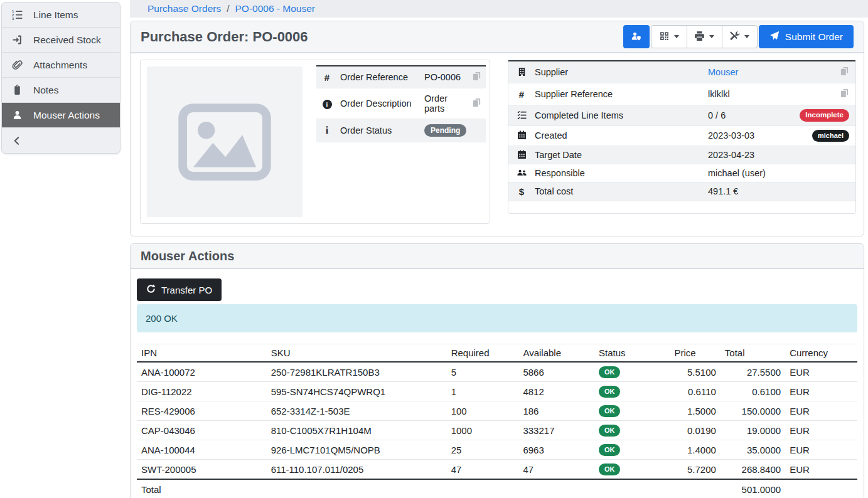 The height and width of the screenshot is (498, 868). I want to click on clipboard-icon, so click(17, 90).